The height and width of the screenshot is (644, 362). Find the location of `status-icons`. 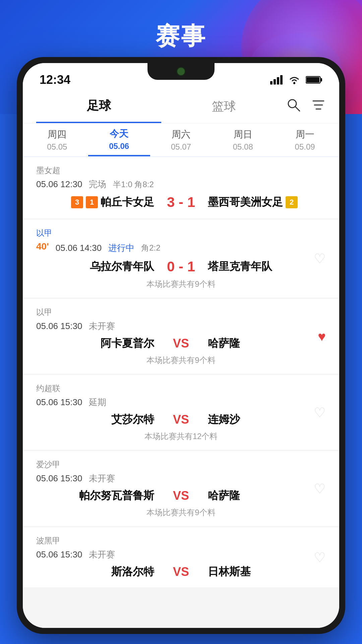

status-icons is located at coordinates (296, 80).